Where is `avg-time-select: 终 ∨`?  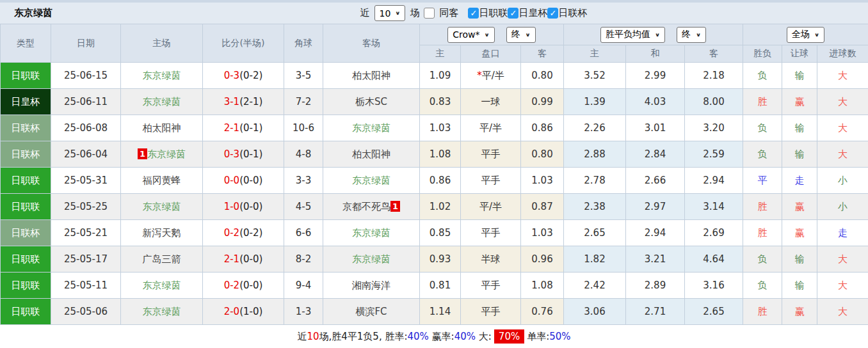 avg-time-select: 终 ∨ is located at coordinates (691, 35).